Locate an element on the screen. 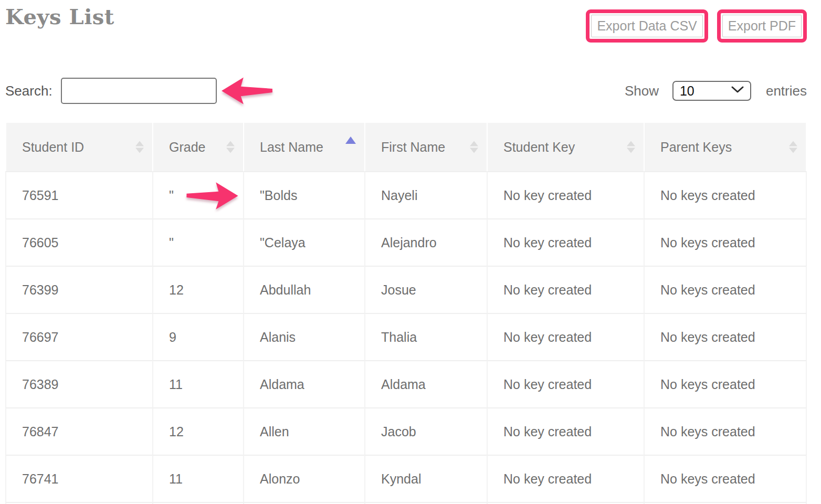 This screenshot has width=821, height=504. search-input is located at coordinates (139, 91).